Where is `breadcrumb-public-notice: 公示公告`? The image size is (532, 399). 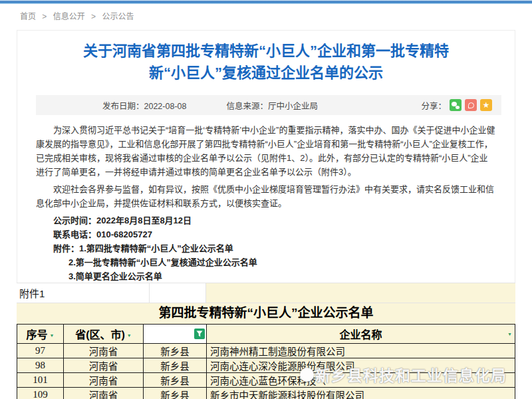
breadcrumb-public-notice: 公示公告 is located at coordinates (118, 17).